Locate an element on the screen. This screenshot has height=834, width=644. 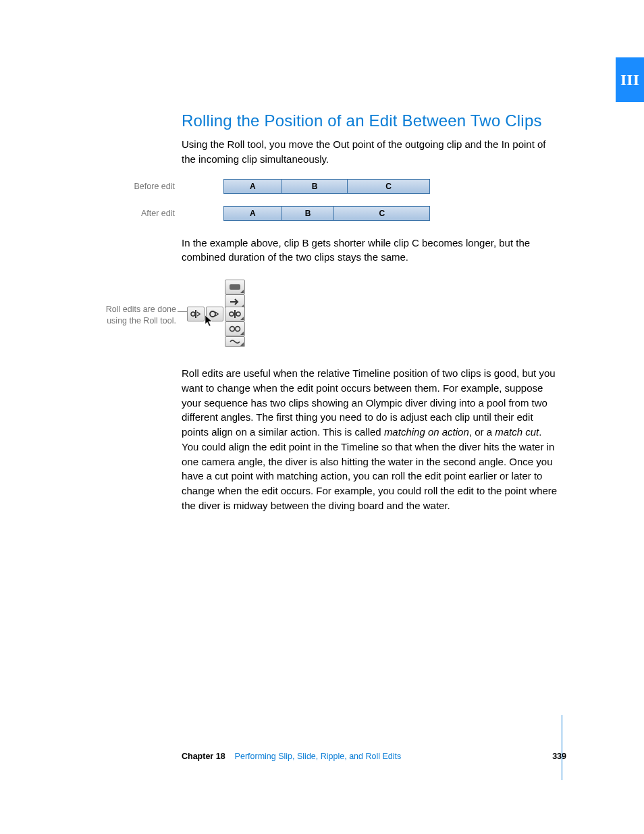
chapter-label: Chapter 18 is located at coordinates (204, 756).